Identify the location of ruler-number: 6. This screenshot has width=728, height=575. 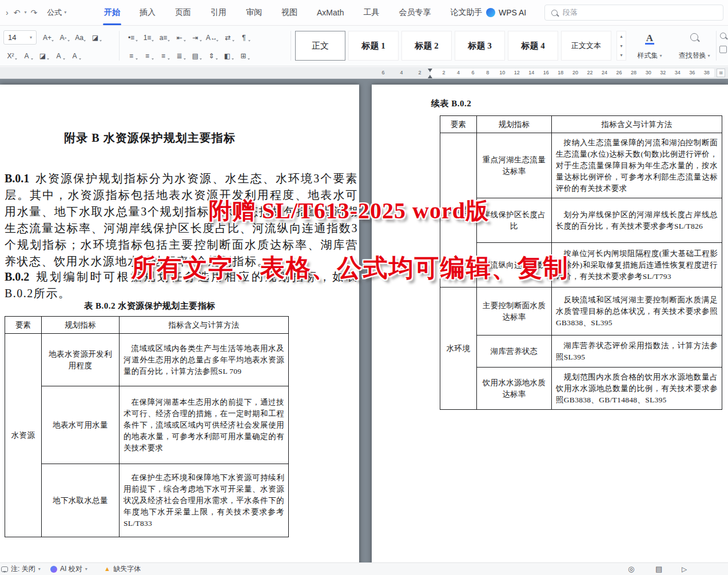
(473, 73).